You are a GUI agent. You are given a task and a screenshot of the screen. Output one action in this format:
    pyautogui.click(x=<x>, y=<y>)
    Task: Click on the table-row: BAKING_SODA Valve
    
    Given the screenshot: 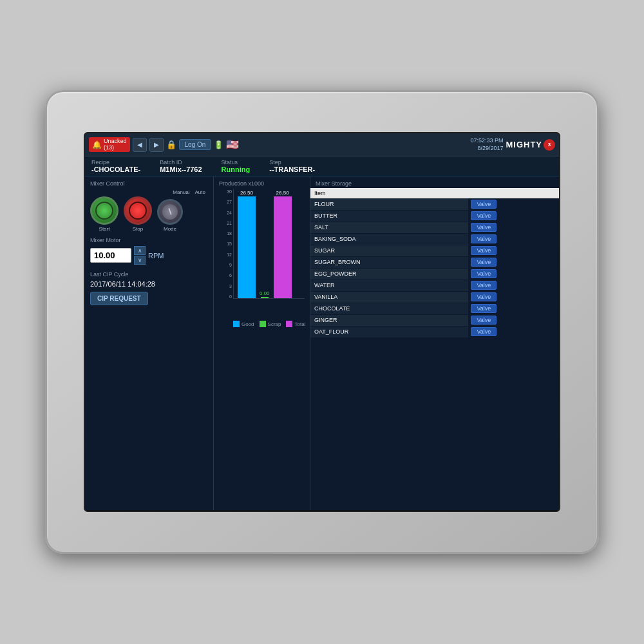 What is the action you would take?
    pyautogui.click(x=435, y=239)
    